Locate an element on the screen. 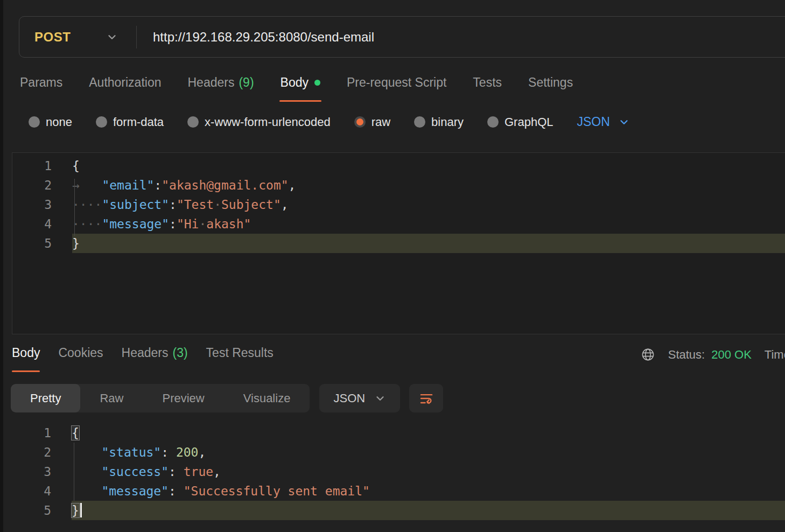 The height and width of the screenshot is (532, 785). code-token: "success" is located at coordinates (135, 472).